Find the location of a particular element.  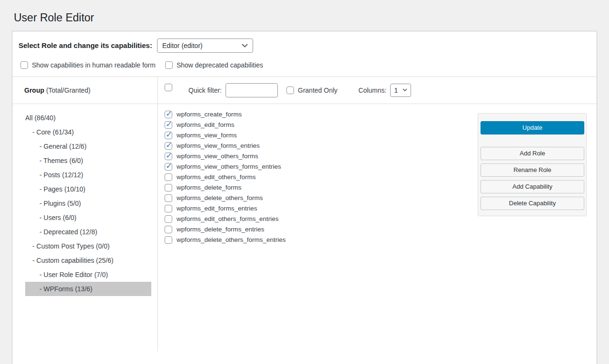

show-human-readable-label: Show capabilities in human readable form is located at coordinates (94, 65).